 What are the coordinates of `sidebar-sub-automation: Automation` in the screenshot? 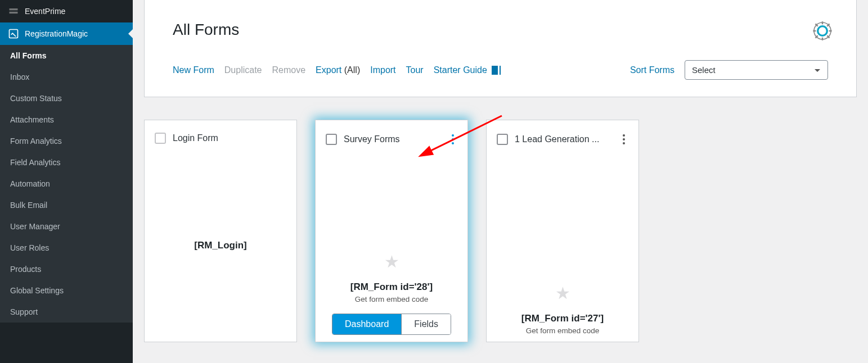 It's located at (66, 184).